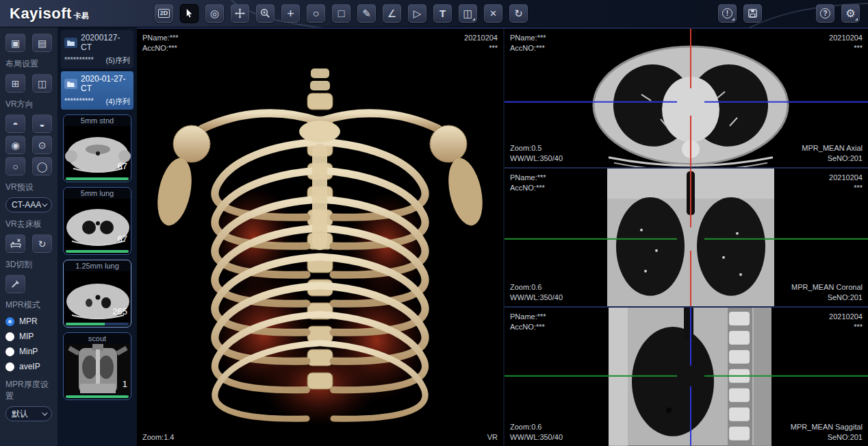 This screenshot has height=446, width=868. Describe the element at coordinates (42, 123) in the screenshot. I see `vr-direction-back-button: ◒` at that location.